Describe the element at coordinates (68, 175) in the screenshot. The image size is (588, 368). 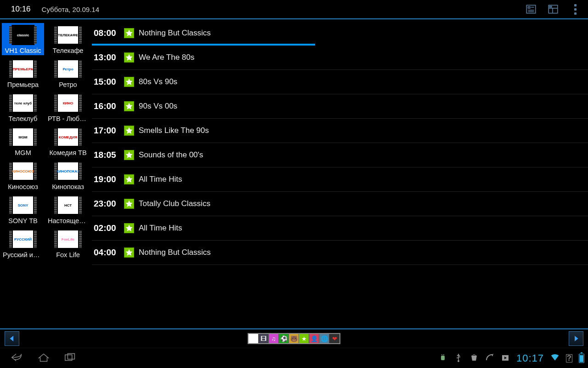
I see `channel-item: КИНОПОКАЗКинопоказ` at that location.